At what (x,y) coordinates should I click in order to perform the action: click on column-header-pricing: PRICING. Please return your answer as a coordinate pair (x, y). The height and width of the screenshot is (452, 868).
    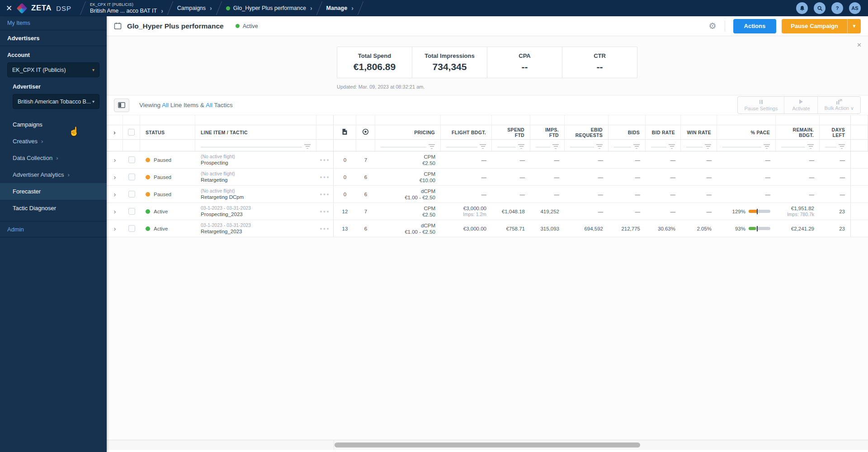
    Looking at the image, I should click on (425, 132).